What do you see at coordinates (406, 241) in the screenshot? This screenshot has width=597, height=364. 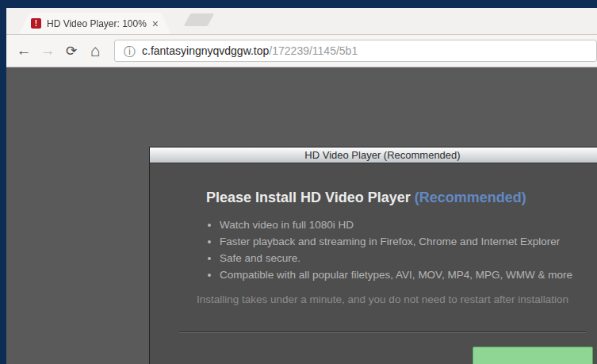 I see `list-item: Faster playback and streaming in Firefox…` at bounding box center [406, 241].